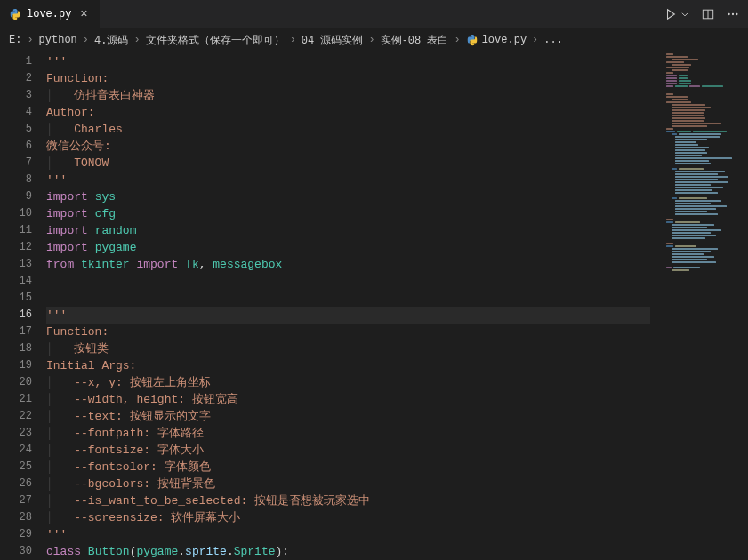  Describe the element at coordinates (349, 382) in the screenshot. I see `code-line: │ --x, y: 按钮左上角坐标` at that location.